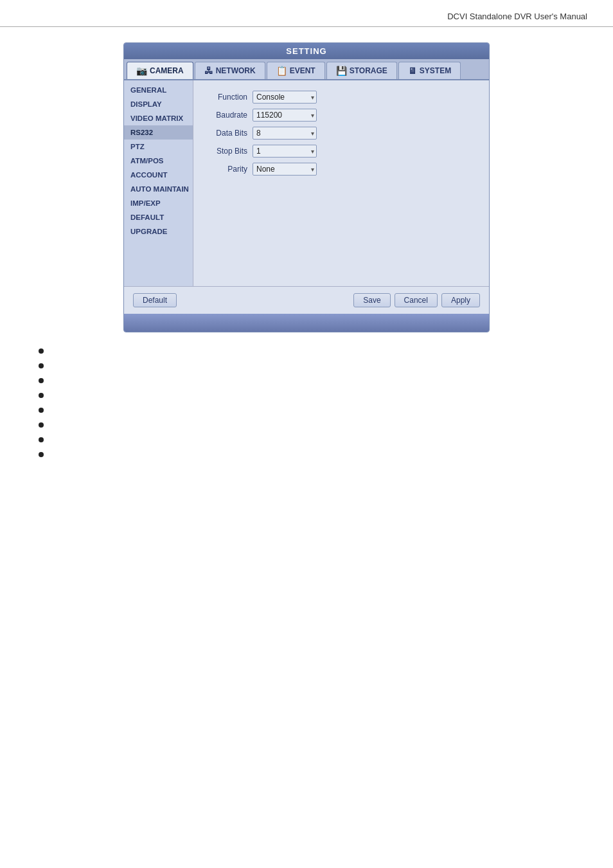 The image size is (613, 868). I want to click on data-bits-select-wrapper: 5 6 7 8, so click(285, 133).